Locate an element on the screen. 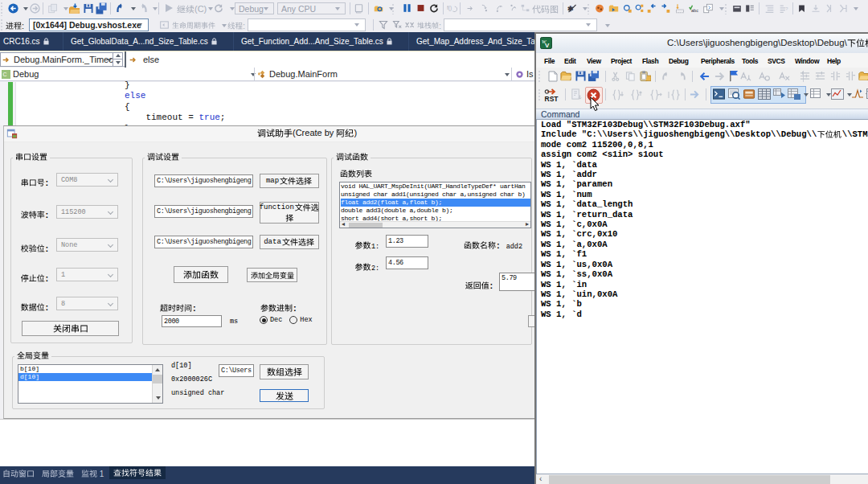 This screenshot has width=868, height=484. svg-text: RST is located at coordinates (552, 99).